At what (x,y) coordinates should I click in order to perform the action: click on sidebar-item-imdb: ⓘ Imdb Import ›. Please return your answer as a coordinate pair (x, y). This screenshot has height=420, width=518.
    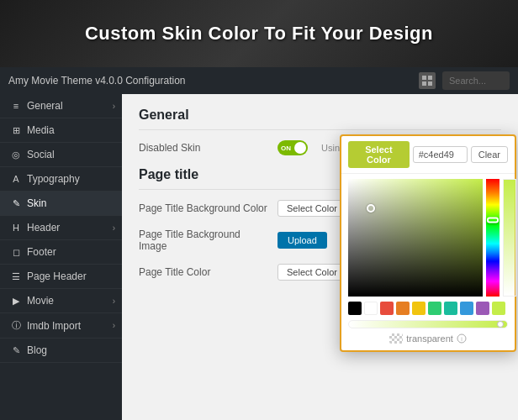
    Looking at the image, I should click on (61, 326).